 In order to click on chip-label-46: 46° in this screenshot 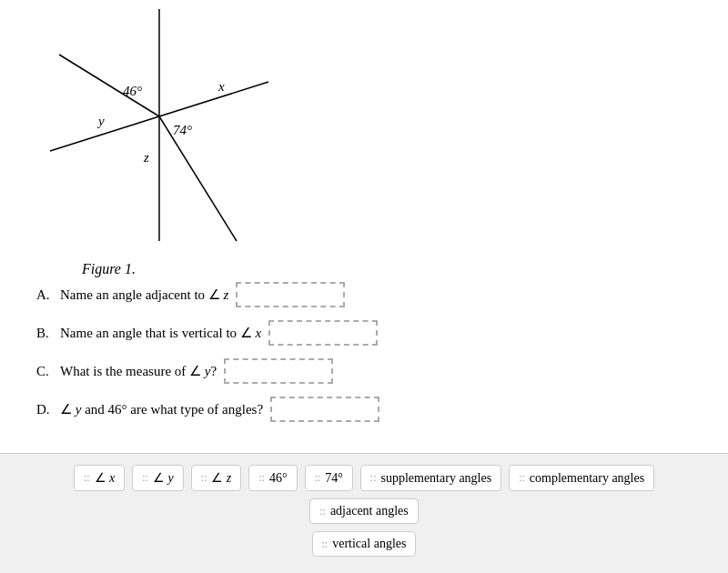, I will do `click(278, 478)`.